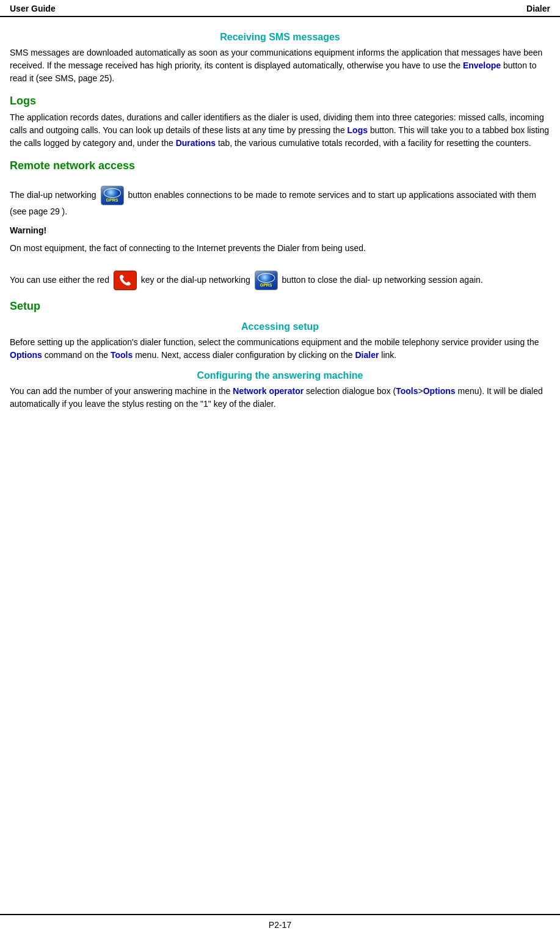 This screenshot has width=560, height=942. What do you see at coordinates (280, 327) in the screenshot?
I see `accessing-setup-heading: Accessing setup` at bounding box center [280, 327].